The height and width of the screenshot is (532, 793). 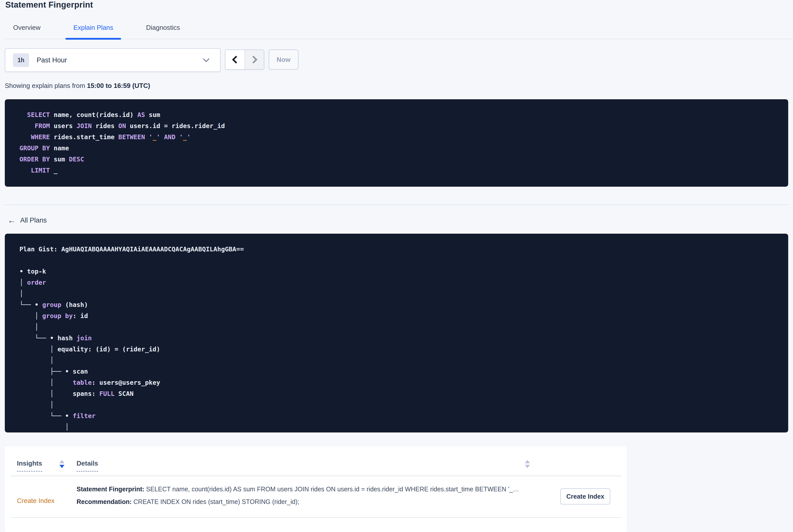 I want to click on statement-fingerprint-text: SELECT name, count(rides.id) AS sum FROM…, so click(x=332, y=489).